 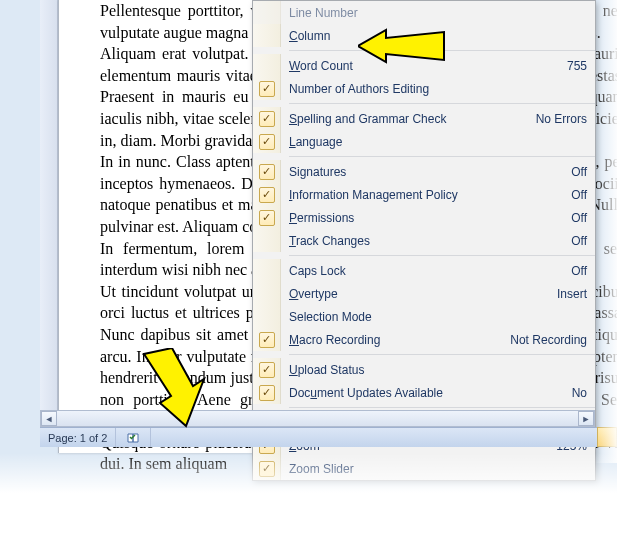 What do you see at coordinates (438, 469) in the screenshot?
I see `menu-item-label: Zoom Slider` at bounding box center [438, 469].